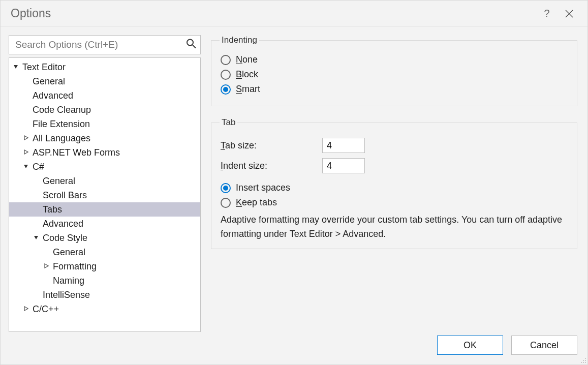 Image resolution: width=588 pixels, height=365 pixels. Describe the element at coordinates (394, 145) in the screenshot. I see `tab-size-row: Tab size:` at that location.